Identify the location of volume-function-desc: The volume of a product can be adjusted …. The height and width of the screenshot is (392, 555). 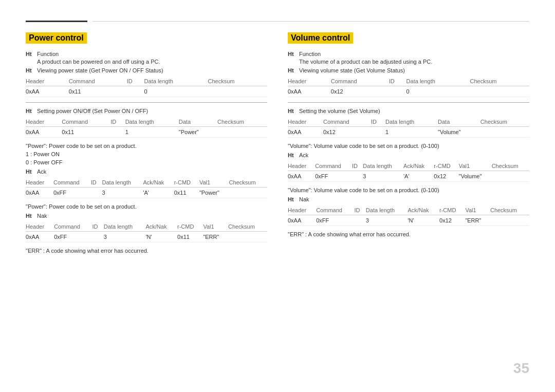
(366, 62).